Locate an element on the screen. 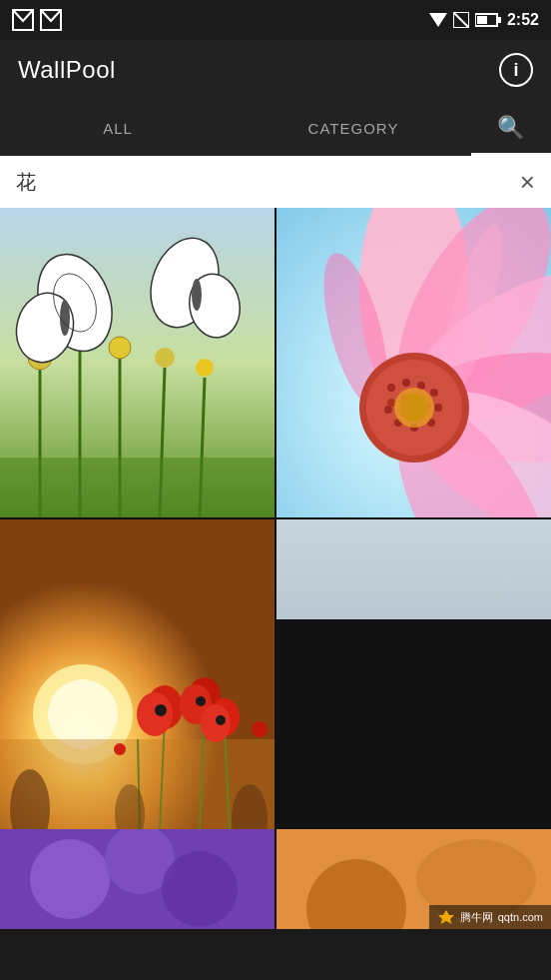  bottom-row: 腾牛网 qqtn.com is located at coordinates (276, 879).